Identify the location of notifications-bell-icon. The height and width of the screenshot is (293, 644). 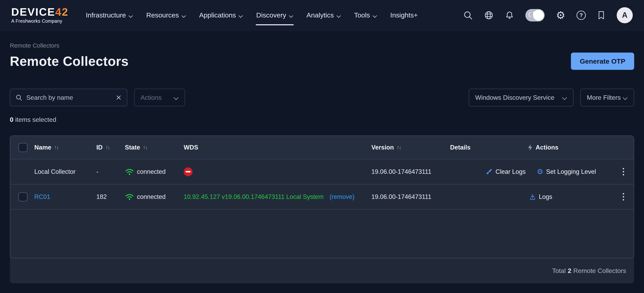
(510, 15).